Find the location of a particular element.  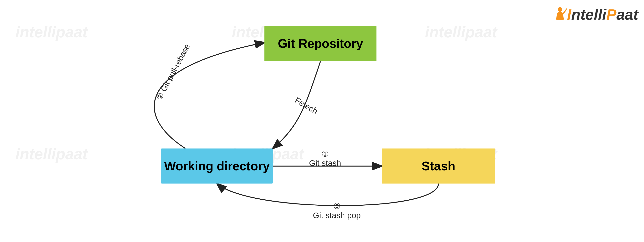

stash-pop-label: ③ Git stash pop is located at coordinates (337, 211).